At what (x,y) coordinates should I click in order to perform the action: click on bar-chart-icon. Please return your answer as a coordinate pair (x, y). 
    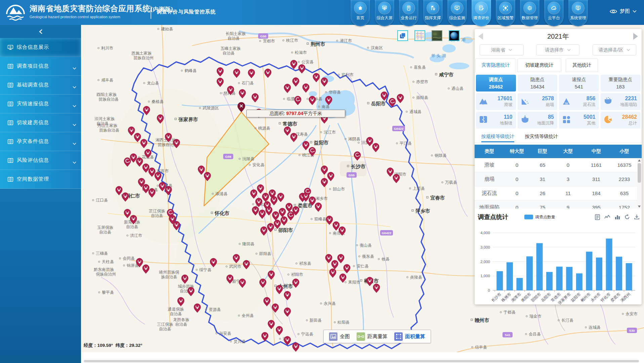
    Looking at the image, I should click on (617, 217).